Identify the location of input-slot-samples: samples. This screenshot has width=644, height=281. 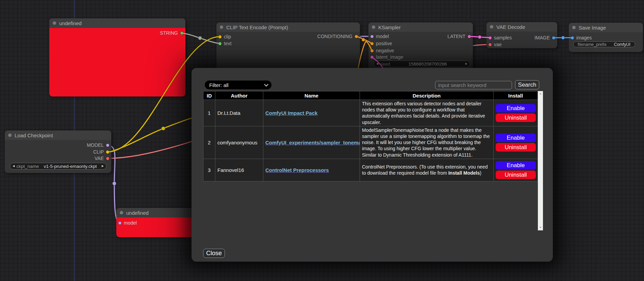
(500, 38).